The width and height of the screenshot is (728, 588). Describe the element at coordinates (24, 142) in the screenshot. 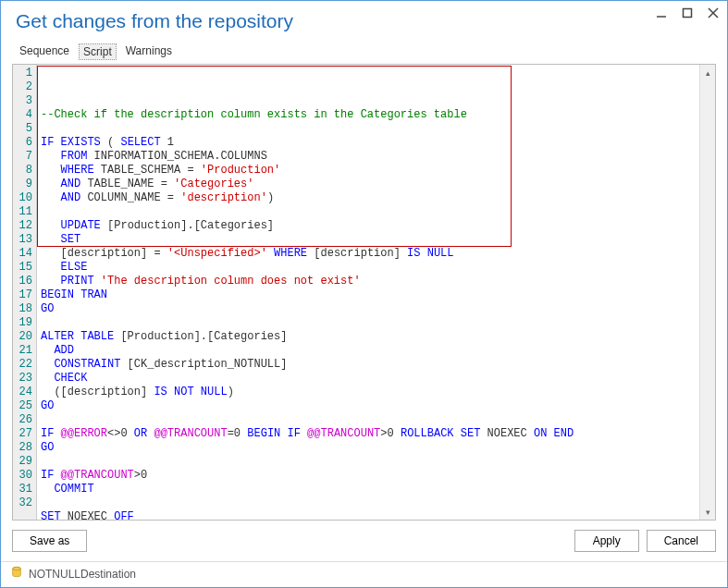

I see `line-number: 6` at that location.